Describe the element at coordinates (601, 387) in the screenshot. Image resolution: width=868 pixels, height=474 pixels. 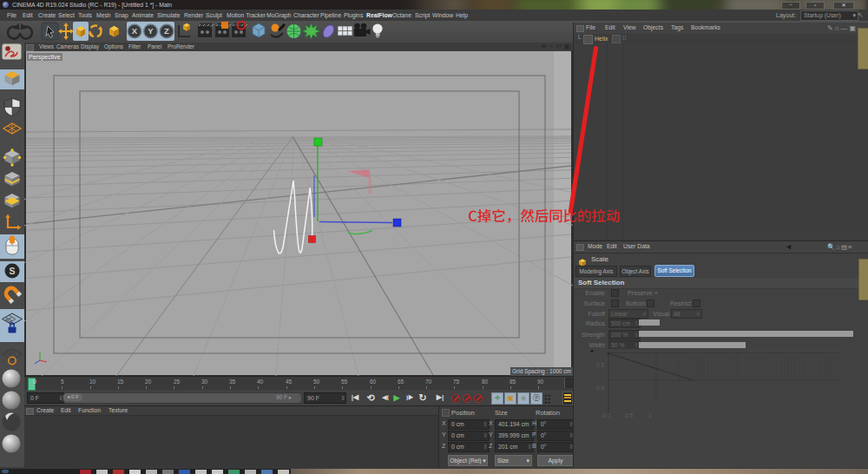
I see `svg-text: 0.4` at that location.